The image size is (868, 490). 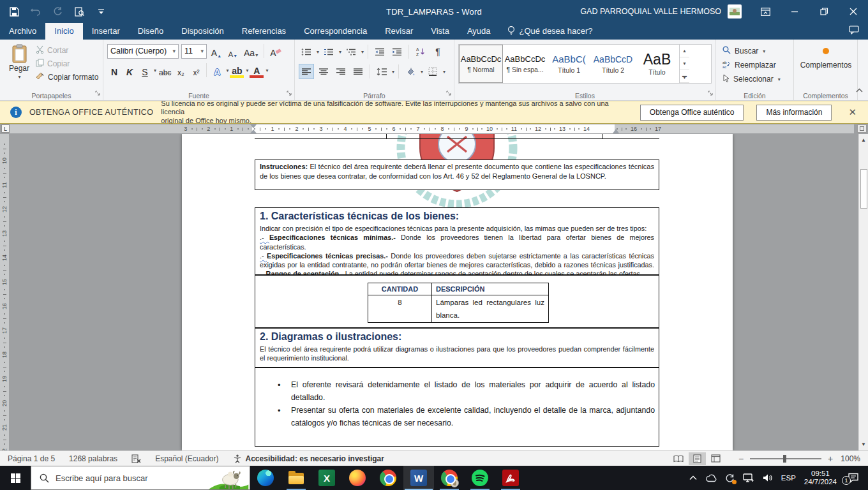 I want to click on decrease-indent-button, so click(x=380, y=52).